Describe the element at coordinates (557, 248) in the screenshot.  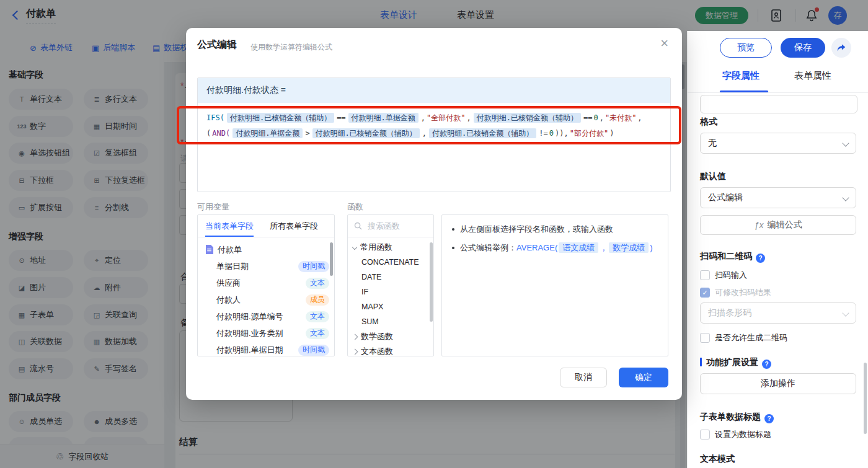
I see `help-tip-text: 公式编辑举例：AVERAGE(语文成绩，数学成绩)` at that location.